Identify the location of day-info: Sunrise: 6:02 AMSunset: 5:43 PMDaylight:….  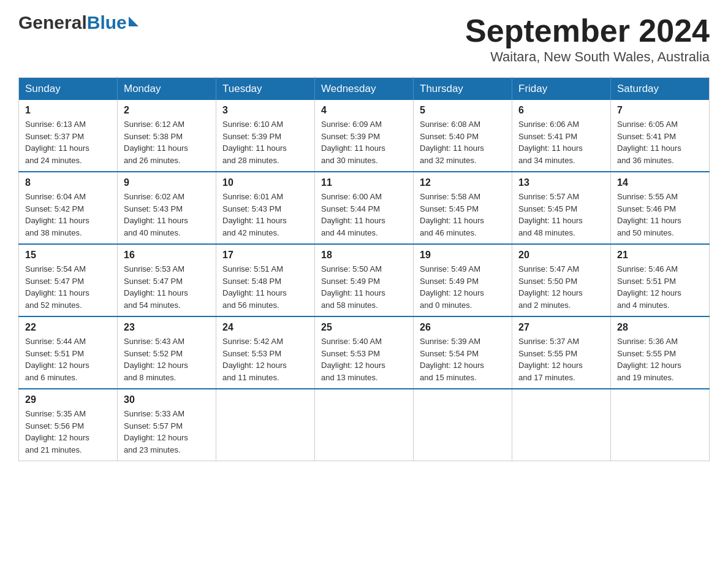
(167, 215).